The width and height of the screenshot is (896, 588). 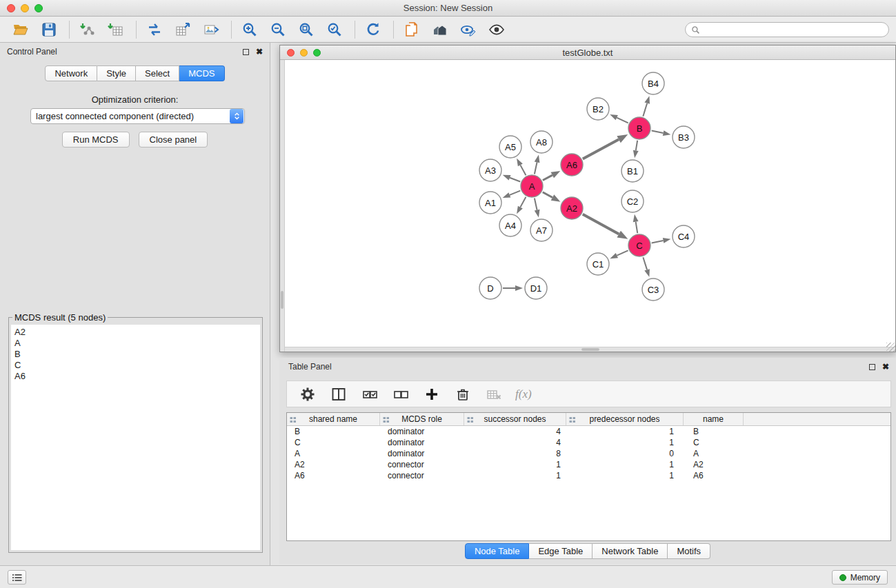 What do you see at coordinates (155, 30) in the screenshot?
I see `export-network-icon` at bounding box center [155, 30].